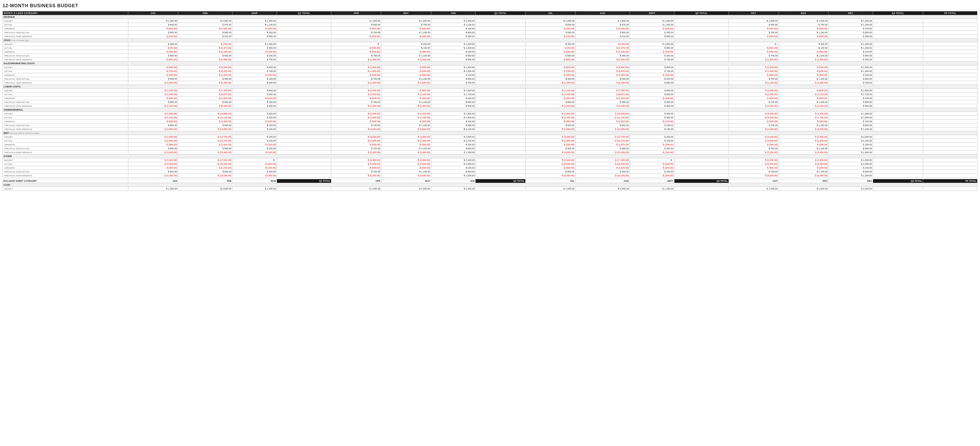 Image resolution: width=980 pixels, height=446 pixels. Describe the element at coordinates (950, 56) in the screenshot. I see `c-pa-yr: $ 8,320.00` at that location.